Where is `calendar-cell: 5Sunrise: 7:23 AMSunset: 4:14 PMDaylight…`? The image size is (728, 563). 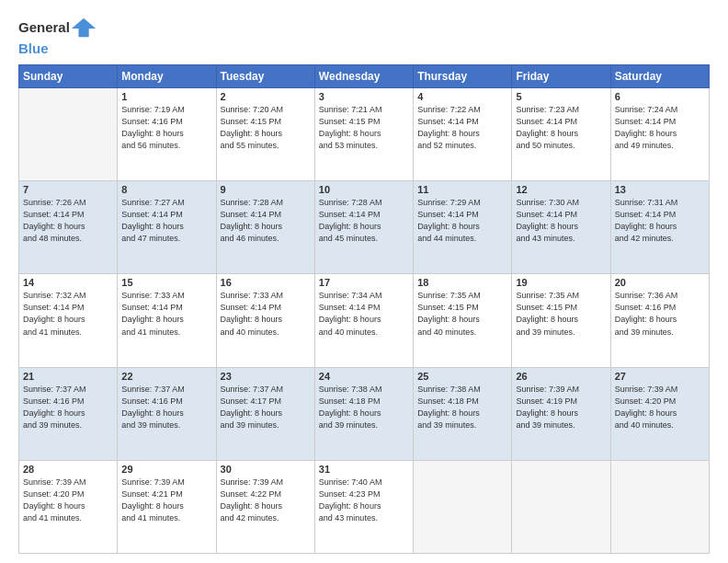 calendar-cell: 5Sunrise: 7:23 AMSunset: 4:14 PMDaylight… is located at coordinates (561, 134).